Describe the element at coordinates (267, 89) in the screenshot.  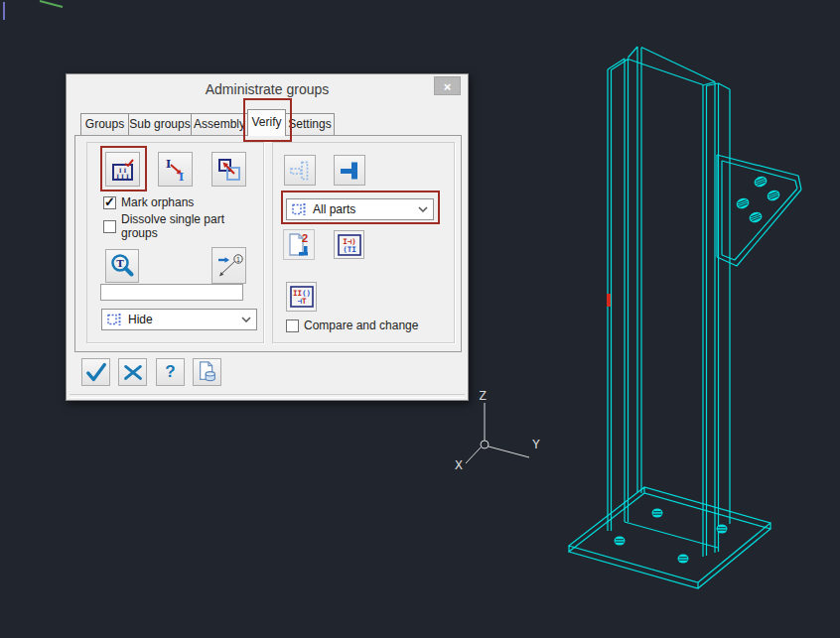
I see `dialog-title: Administrate groups` at that location.